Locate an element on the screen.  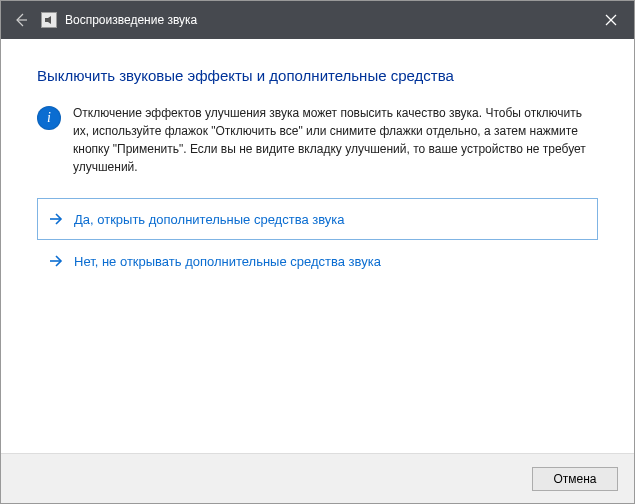
window-title: Воспроизведение звука is located at coordinates (131, 20).